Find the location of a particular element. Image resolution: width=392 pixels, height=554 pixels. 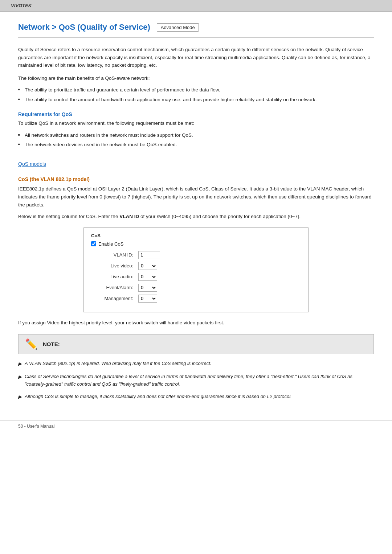

list-item: The network video devices used in the ne… is located at coordinates (196, 145).